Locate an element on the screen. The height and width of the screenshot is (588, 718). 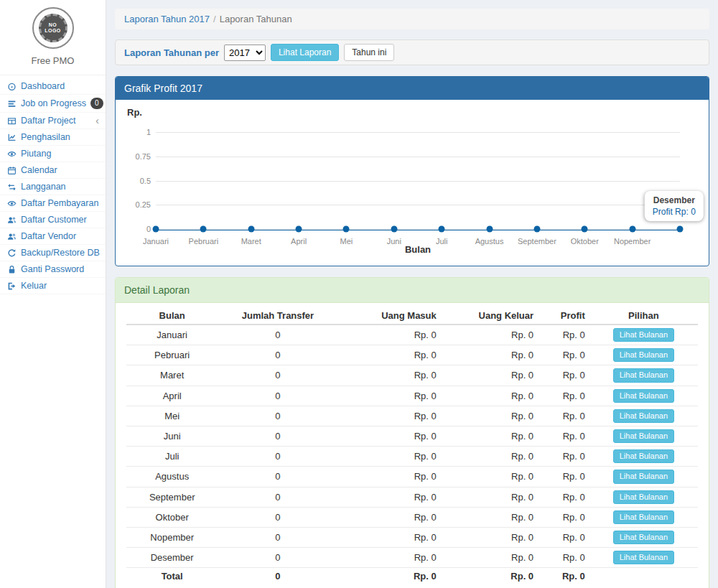
data-point-maret is located at coordinates (251, 230).